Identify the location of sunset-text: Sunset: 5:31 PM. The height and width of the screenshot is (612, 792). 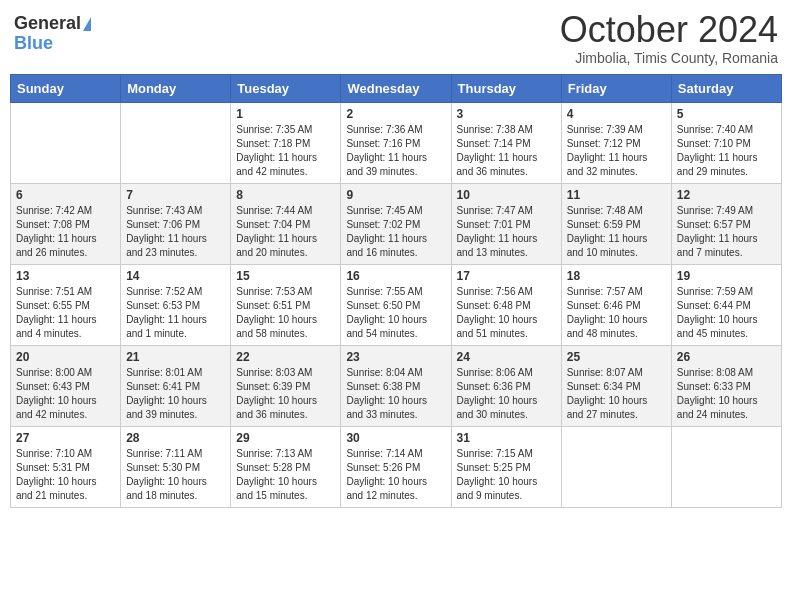
(53, 468).